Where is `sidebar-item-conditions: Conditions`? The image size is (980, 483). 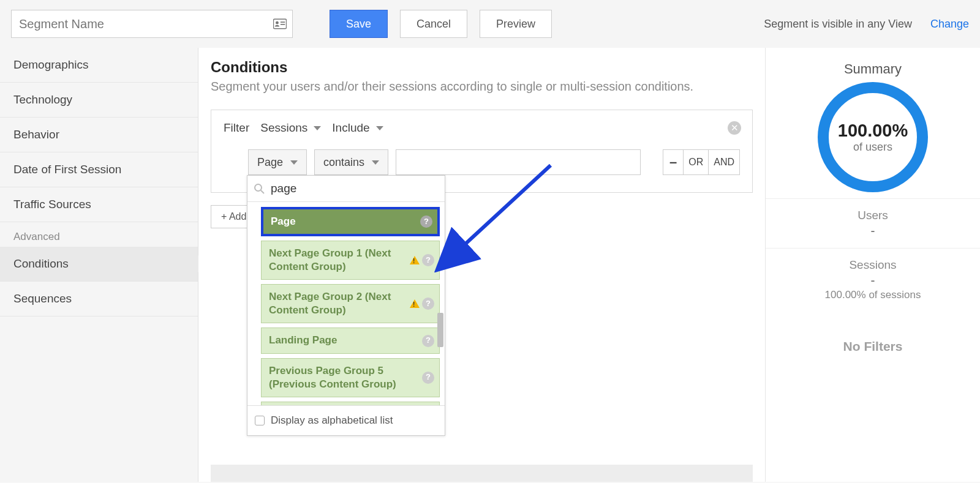 sidebar-item-conditions: Conditions is located at coordinates (99, 264).